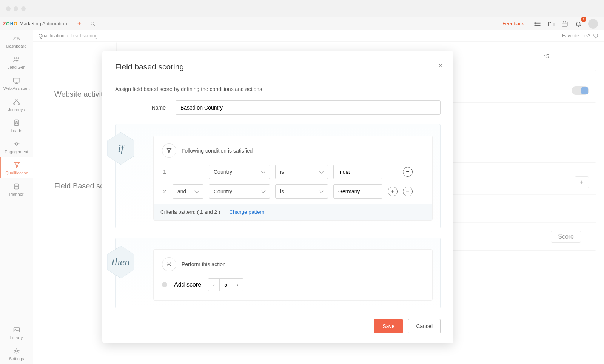 This screenshot has height=364, width=604. Describe the element at coordinates (79, 24) in the screenshot. I see `add-button: +` at that location.